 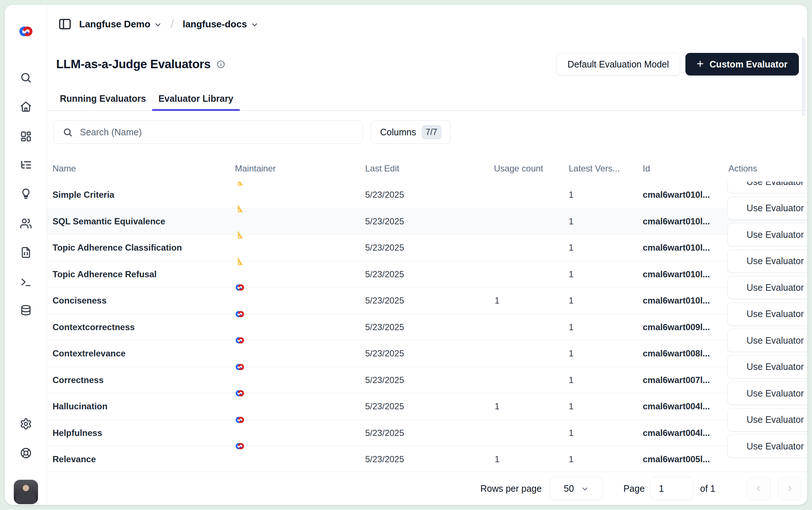 I want to click on table-row: Correctness 5/23/2025 1 cmal6wart007l...…, so click(x=427, y=380).